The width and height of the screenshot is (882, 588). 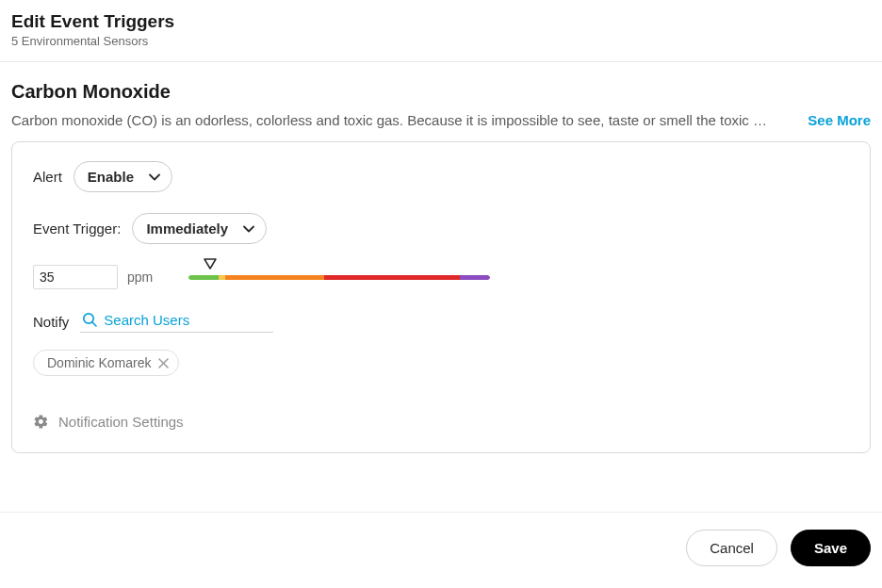 What do you see at coordinates (831, 548) in the screenshot?
I see `save-button: Save` at bounding box center [831, 548].